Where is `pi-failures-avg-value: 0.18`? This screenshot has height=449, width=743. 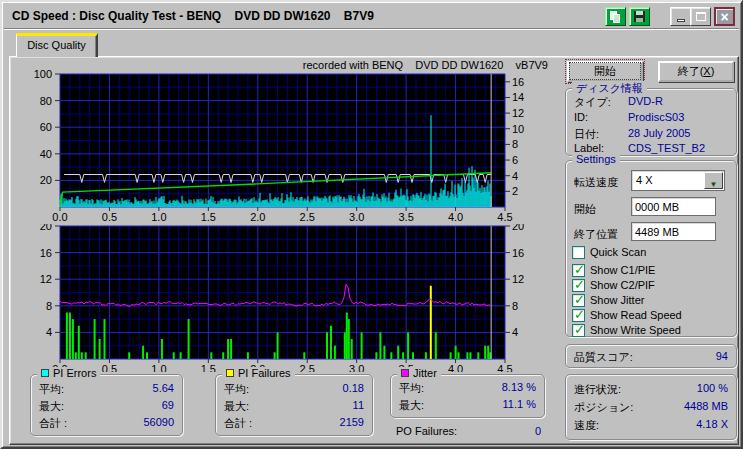
pi-failures-avg-value: 0.18 is located at coordinates (354, 390).